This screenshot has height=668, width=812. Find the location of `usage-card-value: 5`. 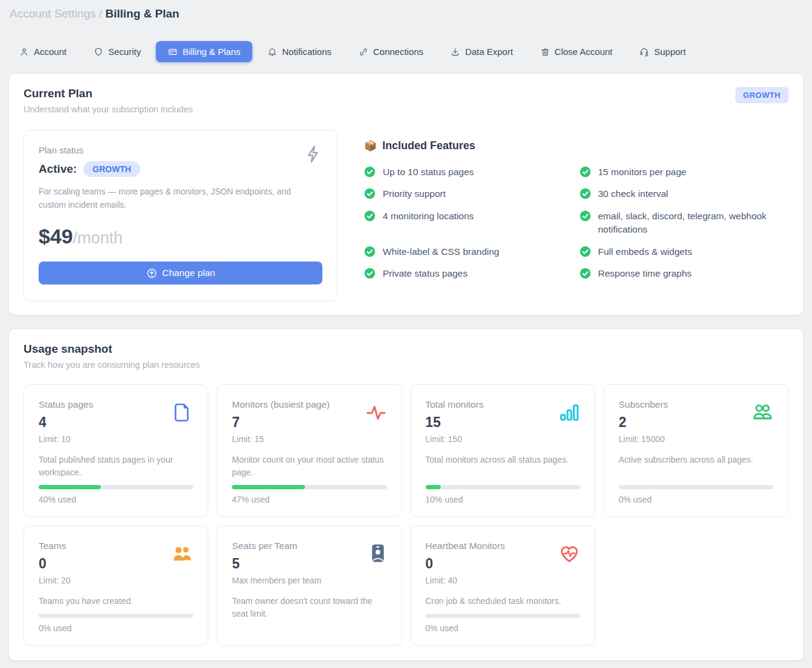

usage-card-value: 5 is located at coordinates (277, 564).